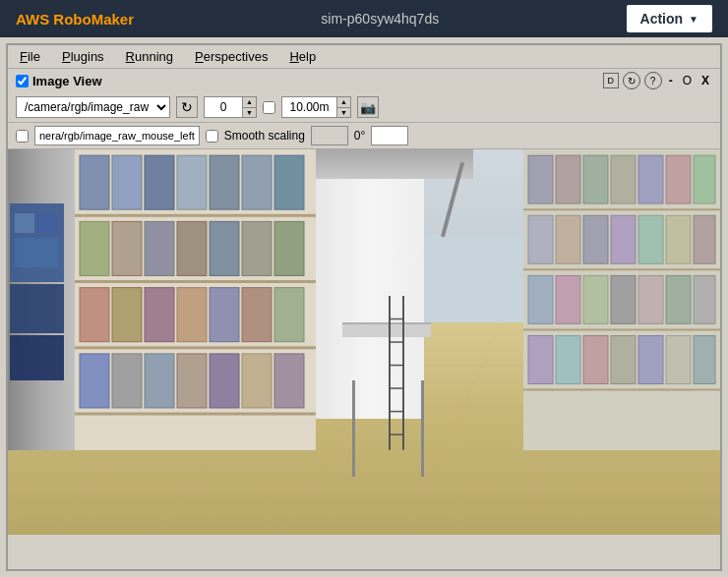 The width and height of the screenshot is (728, 577). I want to click on spin-arrows-1: ▲ ▼, so click(249, 107).